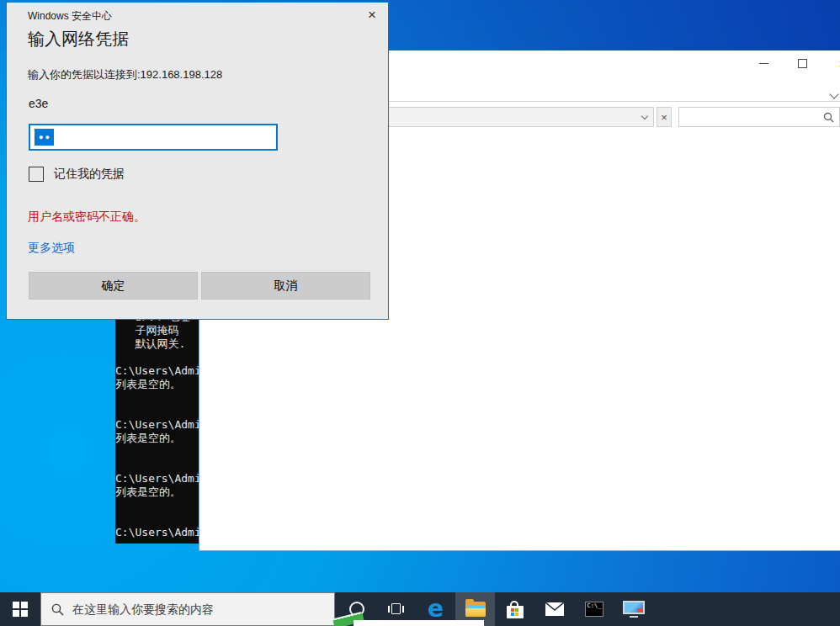 This screenshot has height=626, width=840. What do you see at coordinates (664, 117) in the screenshot?
I see `address-cancel-button: ×` at bounding box center [664, 117].